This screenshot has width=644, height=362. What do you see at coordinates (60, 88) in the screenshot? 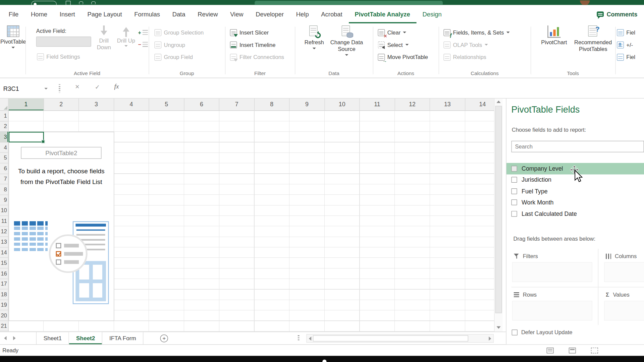
I see `formula-bar-grip` at bounding box center [60, 88].